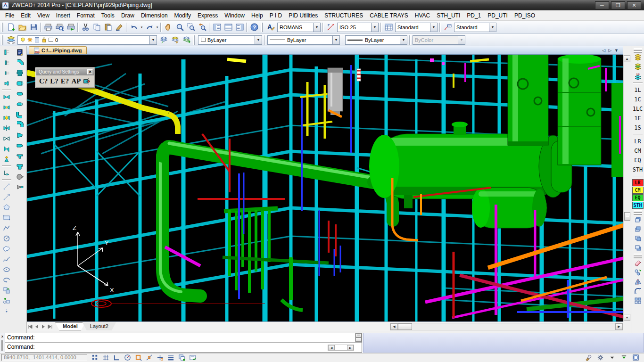 The image size is (644, 362). I want to click on scroll-thumb, so click(627, 216).